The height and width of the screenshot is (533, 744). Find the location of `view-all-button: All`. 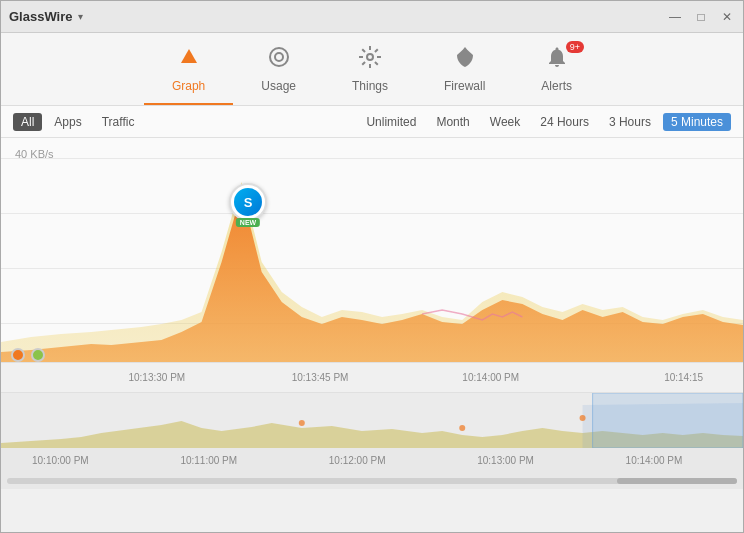

view-all-button: All is located at coordinates (28, 122).